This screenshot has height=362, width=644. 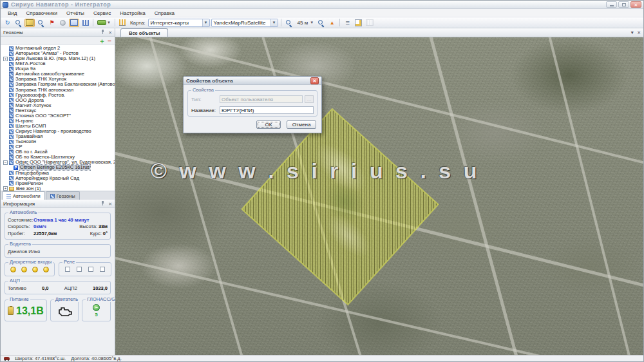 I want to click on chart-icon, so click(x=122, y=23).